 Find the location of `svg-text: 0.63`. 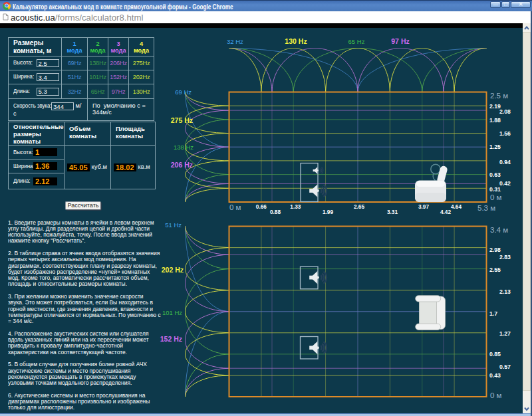

svg-text: 0.63 is located at coordinates (495, 175).